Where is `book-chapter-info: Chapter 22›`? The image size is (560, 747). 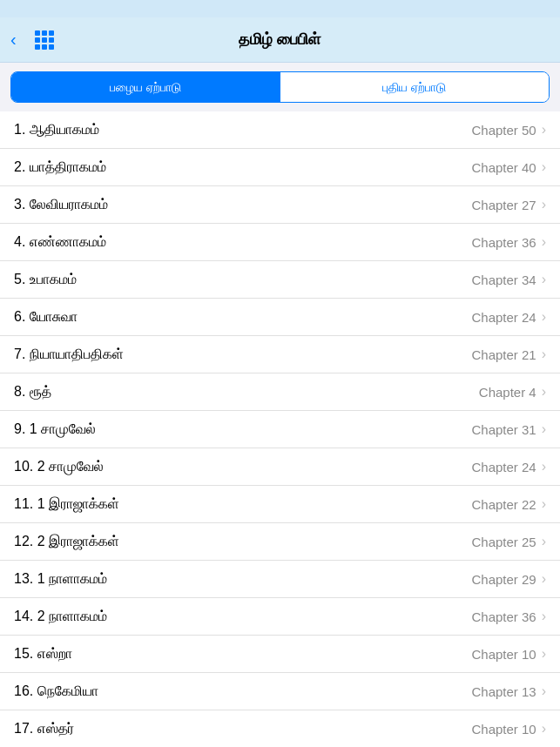
book-chapter-info: Chapter 22› is located at coordinates (509, 504).